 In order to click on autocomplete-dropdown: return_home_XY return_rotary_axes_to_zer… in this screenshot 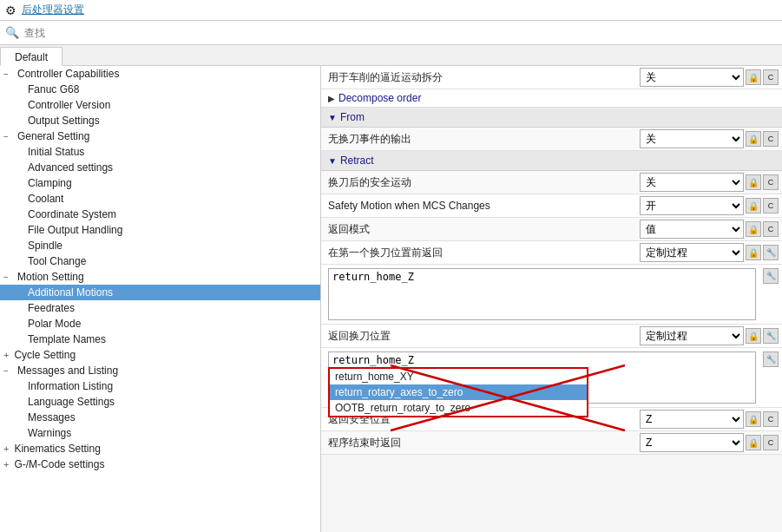, I will do `click(458, 392)`.